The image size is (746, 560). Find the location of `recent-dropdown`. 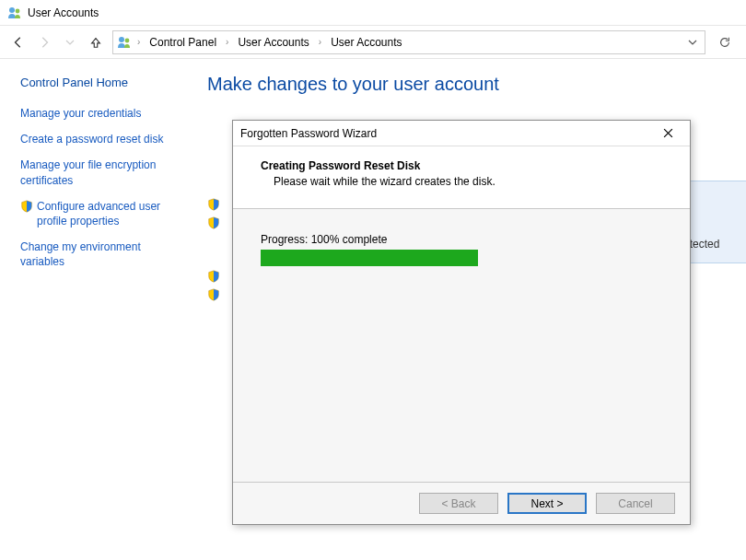

recent-dropdown is located at coordinates (70, 42).